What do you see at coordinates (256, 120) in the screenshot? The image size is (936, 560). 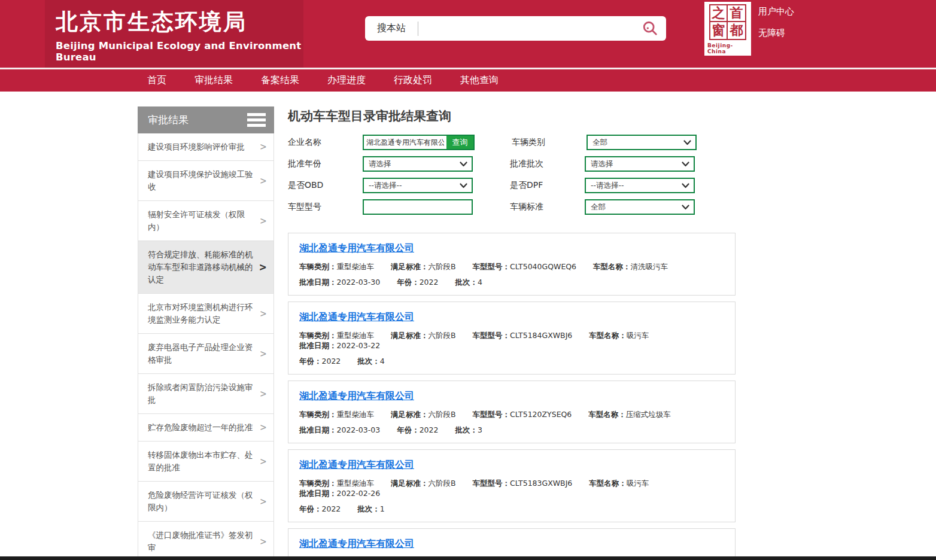 I see `hamburger-menu-icon` at bounding box center [256, 120].